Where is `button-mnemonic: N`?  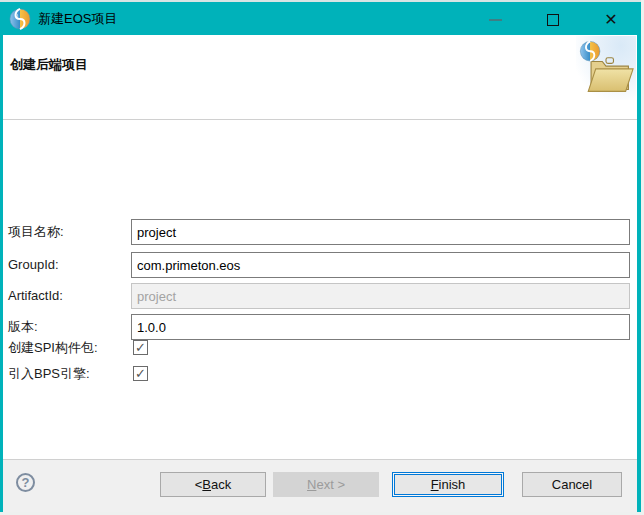 button-mnemonic: N is located at coordinates (312, 484).